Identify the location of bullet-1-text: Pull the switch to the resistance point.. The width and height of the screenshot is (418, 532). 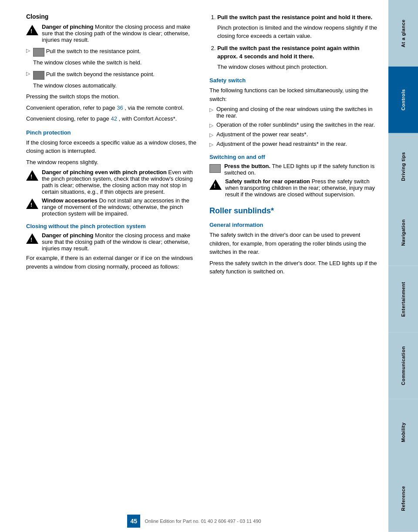
(94, 51).